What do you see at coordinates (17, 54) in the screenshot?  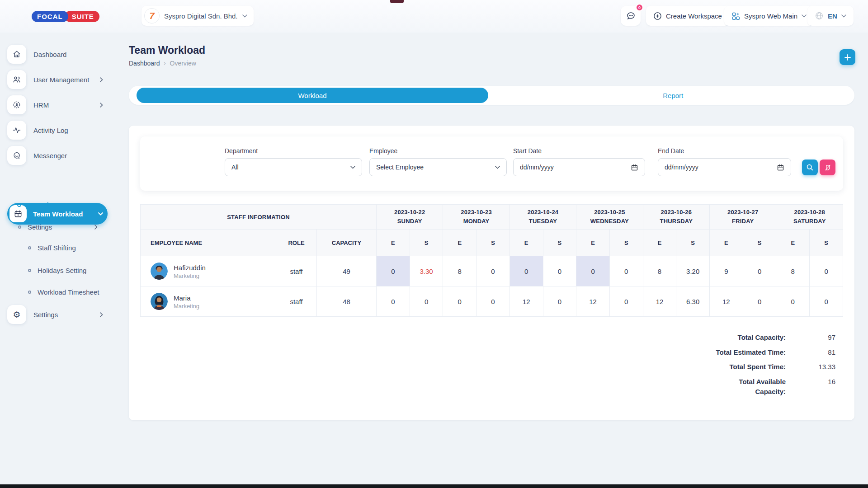 I see `home-icon` at bounding box center [17, 54].